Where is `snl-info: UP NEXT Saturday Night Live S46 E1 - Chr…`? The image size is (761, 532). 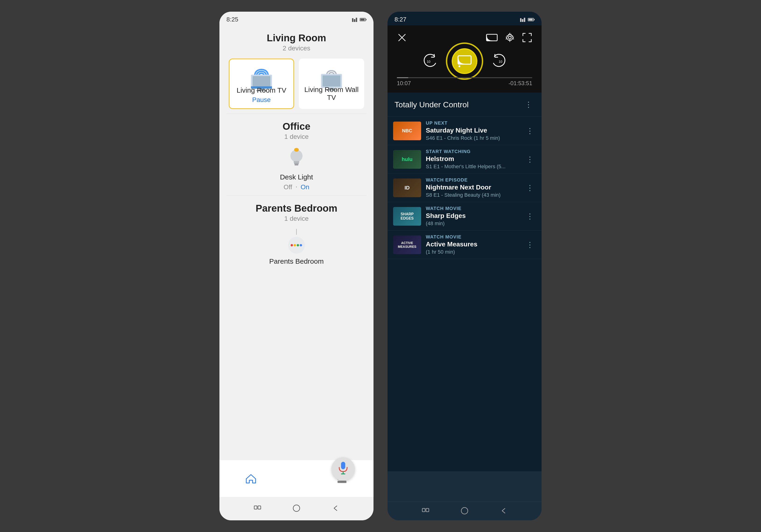
snl-info: UP NEXT Saturday Night Live S46 E1 - Chr… is located at coordinates (475, 131).